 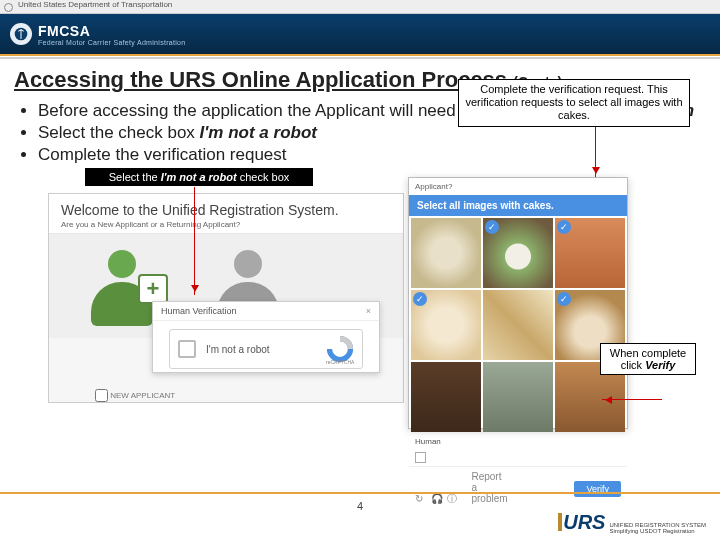 What do you see at coordinates (477, 477) in the screenshot?
I see `report-link: Report a problem` at bounding box center [477, 477].